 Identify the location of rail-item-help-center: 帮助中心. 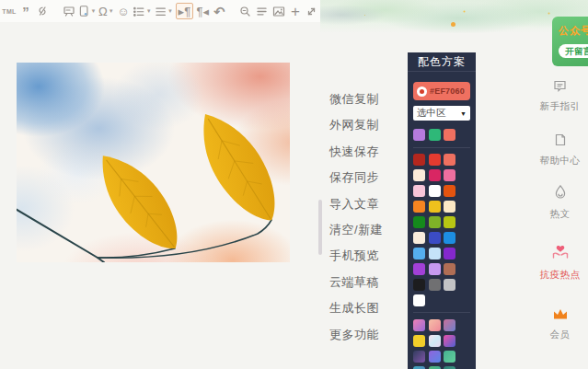
(560, 149).